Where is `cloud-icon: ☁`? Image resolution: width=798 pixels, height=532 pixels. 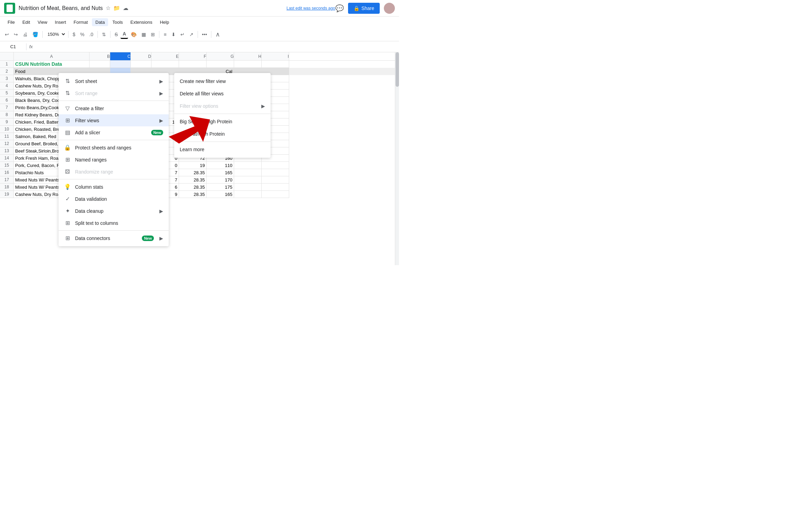 cloud-icon: ☁ is located at coordinates (126, 8).